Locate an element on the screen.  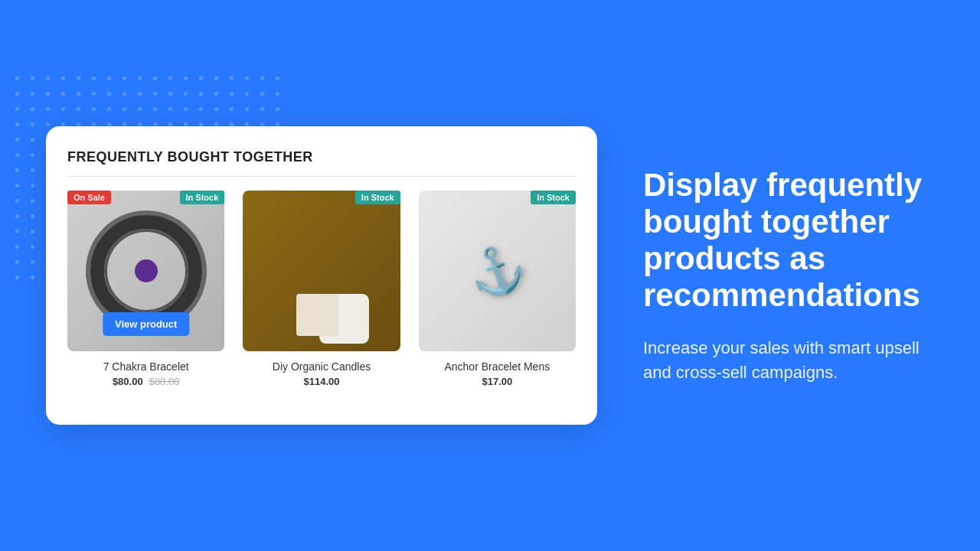
badge-in-stock-3: In Stock is located at coordinates (553, 197).